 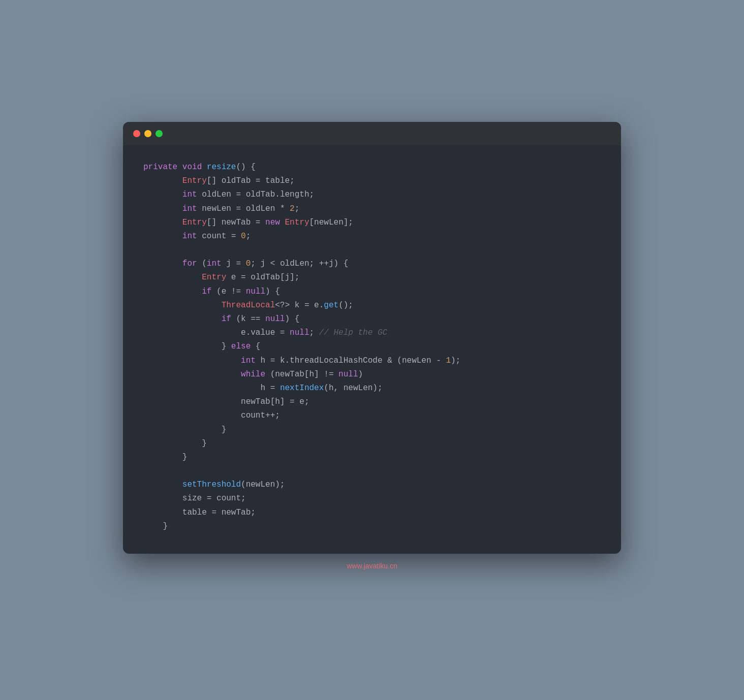 I want to click on code-line-24: setThreshold(newLen);, so click(x=372, y=485).